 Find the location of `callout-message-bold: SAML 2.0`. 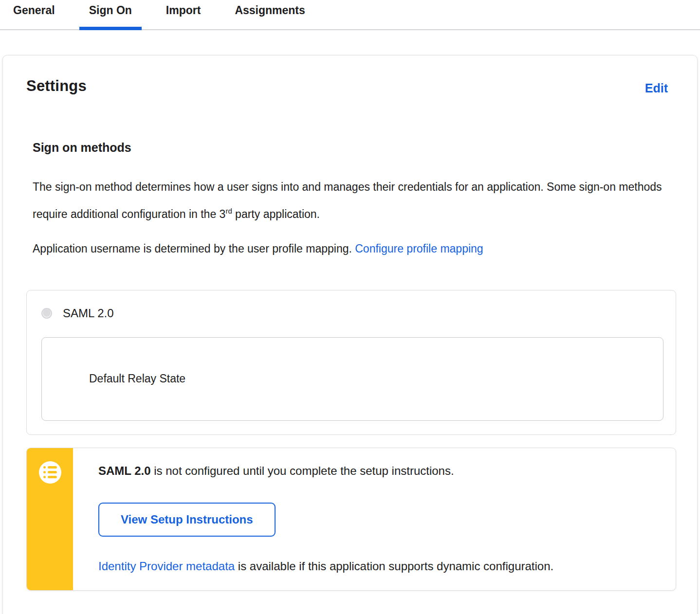

callout-message-bold: SAML 2.0 is located at coordinates (125, 471).